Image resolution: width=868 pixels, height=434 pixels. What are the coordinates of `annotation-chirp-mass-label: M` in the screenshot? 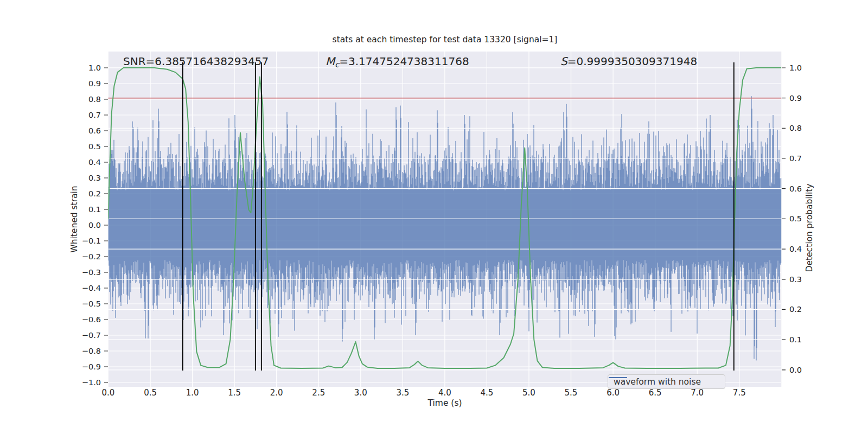 It's located at (330, 61).